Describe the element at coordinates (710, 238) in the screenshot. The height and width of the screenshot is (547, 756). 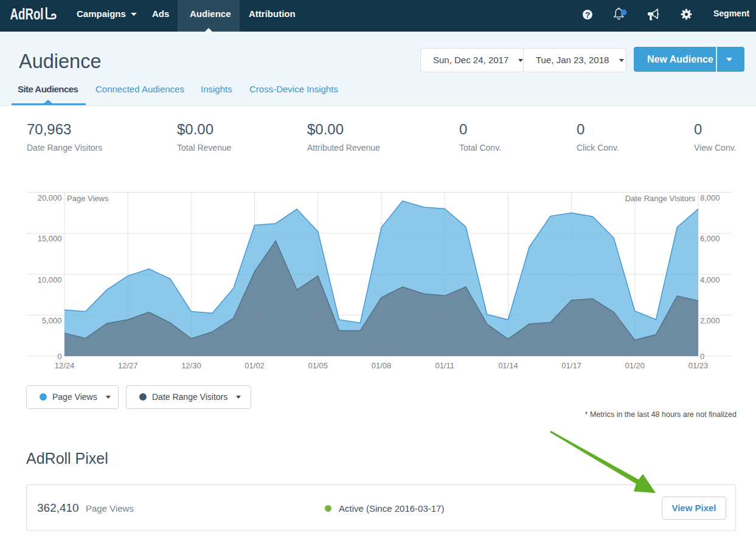
I see `svg-text: 6,000` at that location.